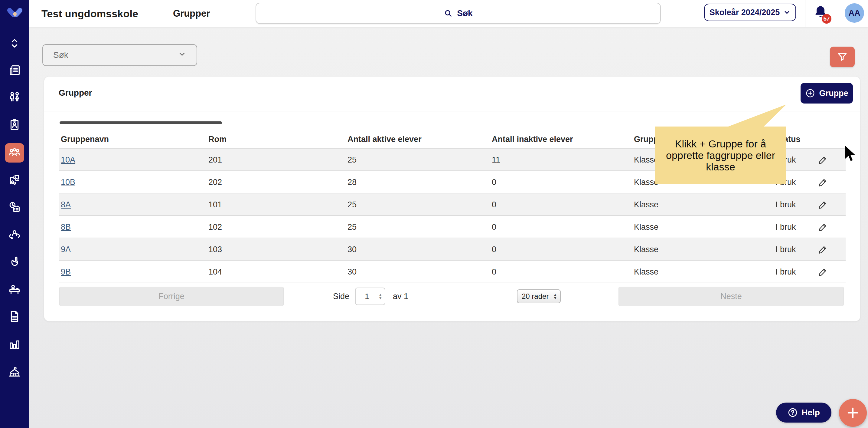  What do you see at coordinates (842, 57) in the screenshot?
I see `funnel-icon` at bounding box center [842, 57].